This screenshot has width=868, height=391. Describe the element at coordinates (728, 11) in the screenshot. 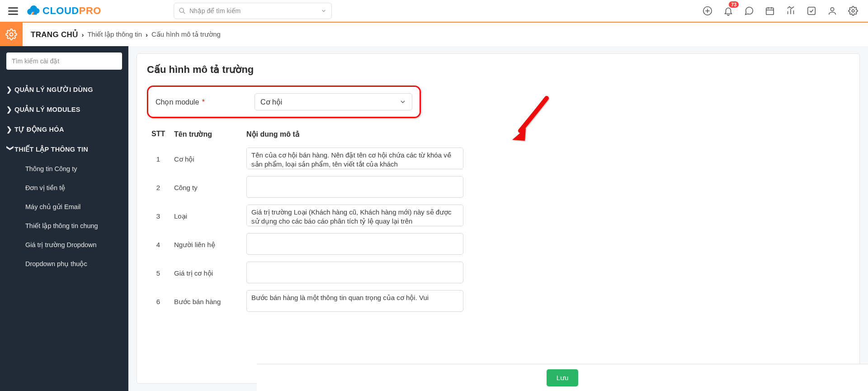

I see `notifications-button: 73` at that location.